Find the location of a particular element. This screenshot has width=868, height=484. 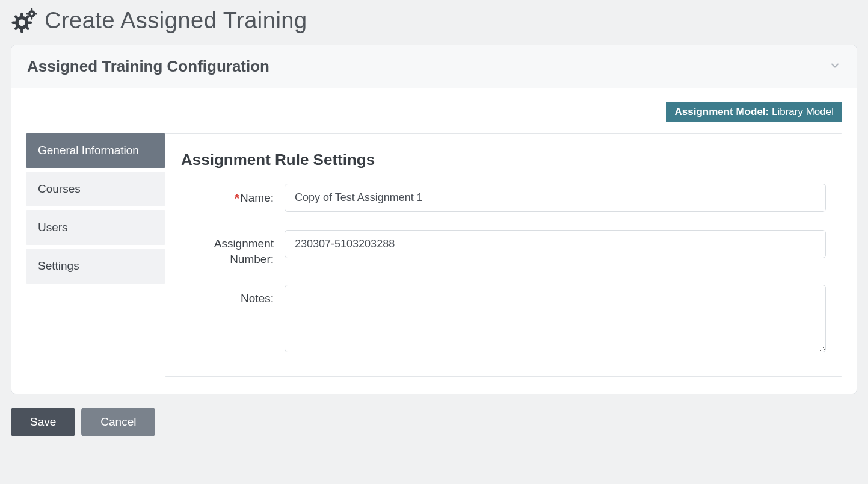

tab-label: Users is located at coordinates (53, 228).